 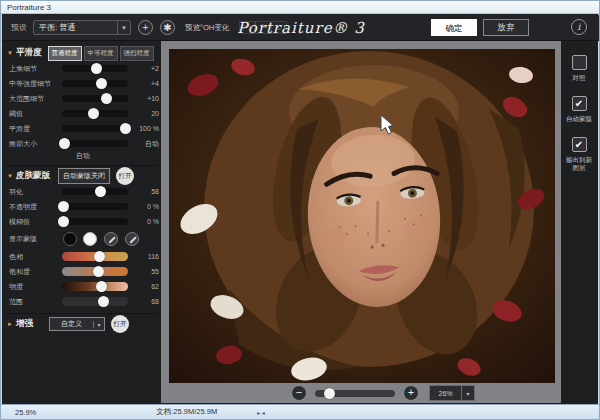 I want to click on zoom-level-value: 26%, so click(x=446, y=394).